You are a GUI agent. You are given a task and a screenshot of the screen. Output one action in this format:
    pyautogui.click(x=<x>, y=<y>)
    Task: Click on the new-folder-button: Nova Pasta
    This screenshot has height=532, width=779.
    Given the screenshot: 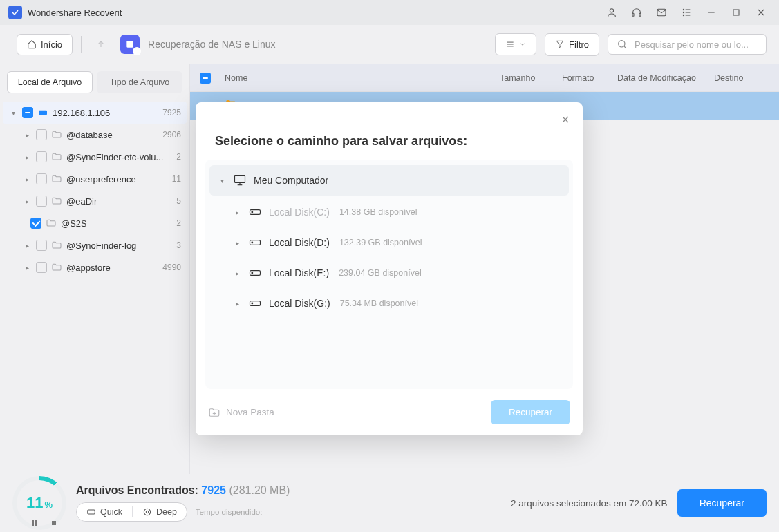 What is the action you would take?
    pyautogui.click(x=241, y=412)
    